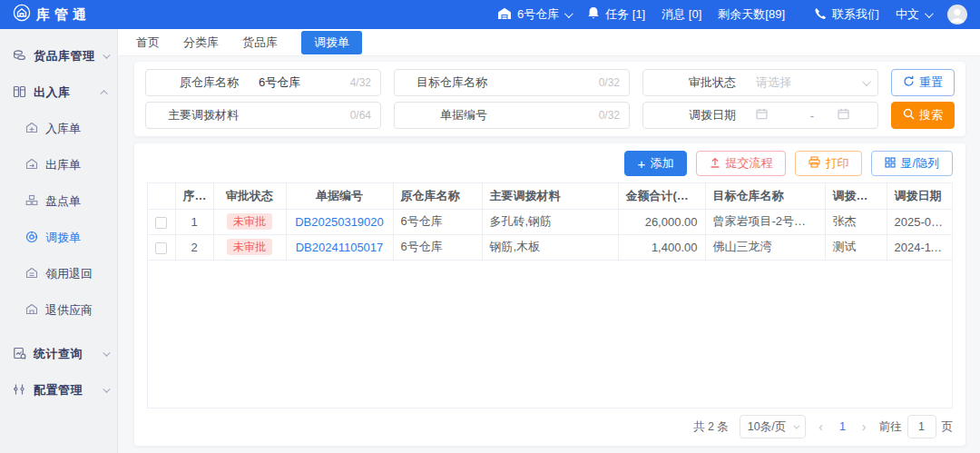 Image resolution: width=980 pixels, height=453 pixels. What do you see at coordinates (64, 165) in the screenshot?
I see `sidebar-item-label: 出库单` at bounding box center [64, 165].